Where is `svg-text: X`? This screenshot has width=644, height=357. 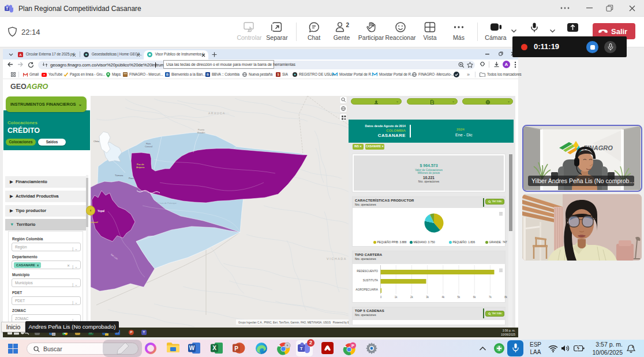
svg-text: X is located at coordinates (215, 348).